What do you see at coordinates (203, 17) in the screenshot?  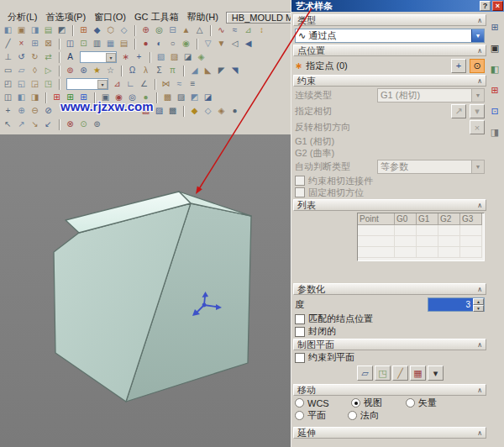 I see `menu-help: 帮助(H)` at bounding box center [203, 17].